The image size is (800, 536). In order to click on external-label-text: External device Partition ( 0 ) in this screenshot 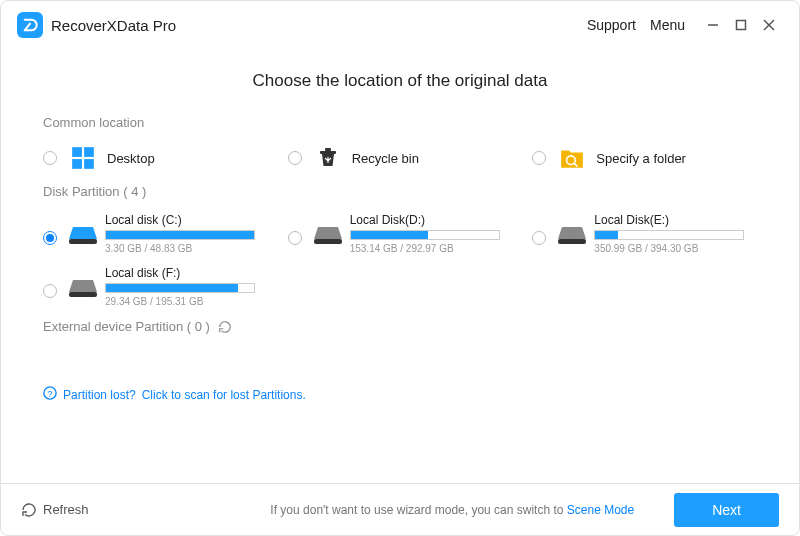, I will do `click(126, 326)`.